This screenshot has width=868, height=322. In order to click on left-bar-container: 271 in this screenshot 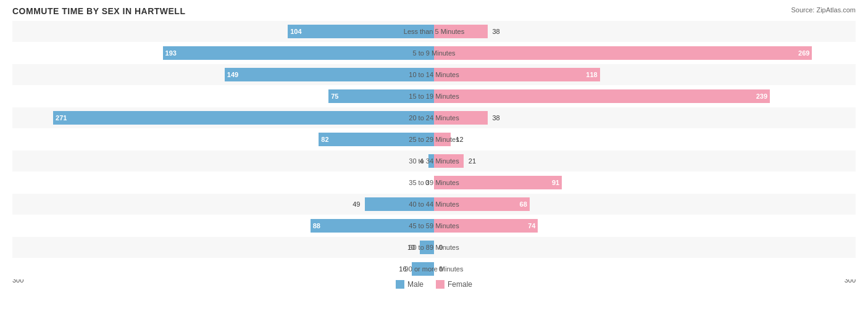, I will do `click(223, 118)`.